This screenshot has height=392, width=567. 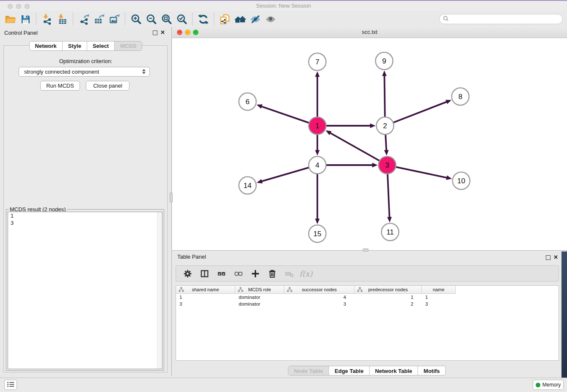 What do you see at coordinates (432, 371) in the screenshot?
I see `tab-motifs: Motifs` at bounding box center [432, 371].